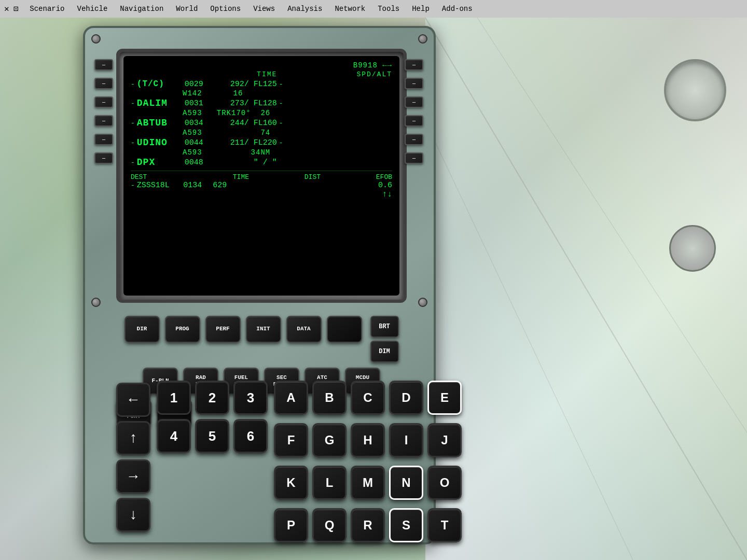  What do you see at coordinates (16, 9) in the screenshot?
I see `menu-icon: ⊡` at bounding box center [16, 9].